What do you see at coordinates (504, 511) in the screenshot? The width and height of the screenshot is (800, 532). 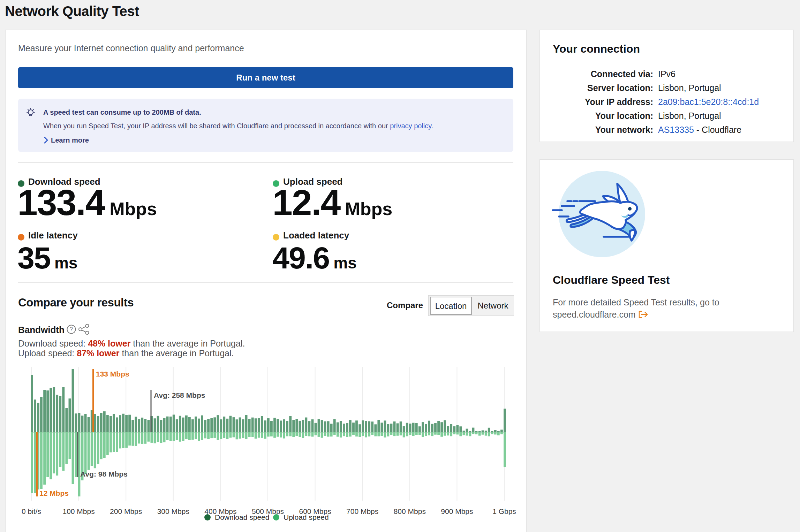 I see `svg-text: 1 Gbps` at bounding box center [504, 511].